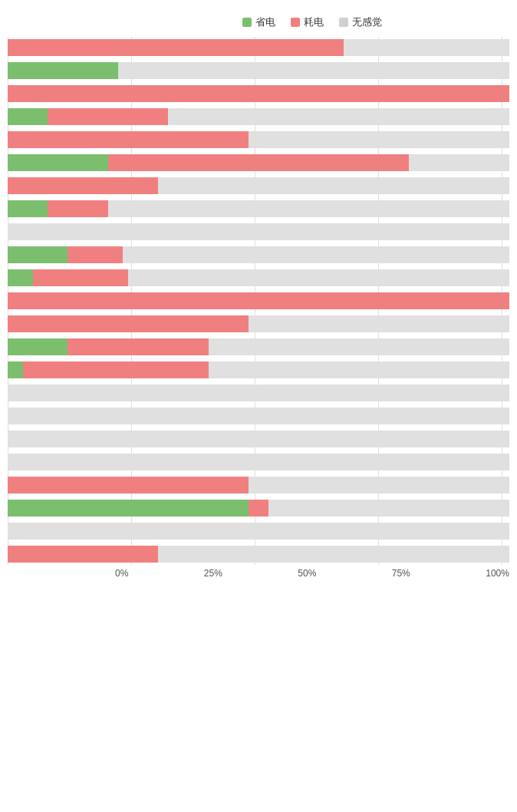  What do you see at coordinates (258, 209) in the screenshot?
I see `bar-row: iPhone 13` at bounding box center [258, 209].